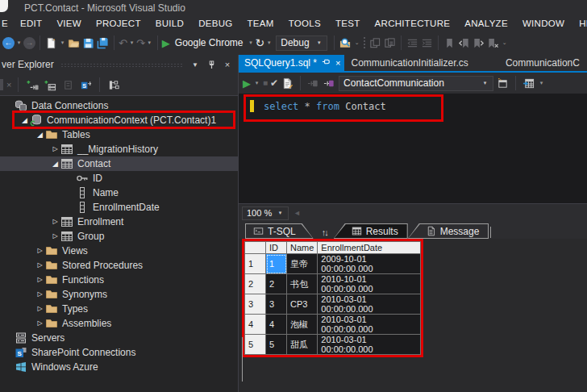 This screenshot has width=587, height=392. Describe the element at coordinates (247, 84) in the screenshot. I see `execute-query-icon: ▶` at that location.